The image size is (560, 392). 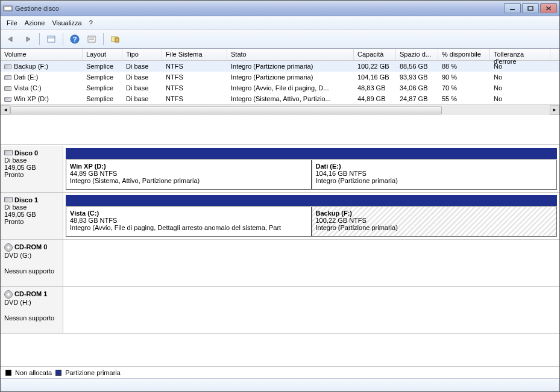 I want to click on minimize-button, so click(x=512, y=8).